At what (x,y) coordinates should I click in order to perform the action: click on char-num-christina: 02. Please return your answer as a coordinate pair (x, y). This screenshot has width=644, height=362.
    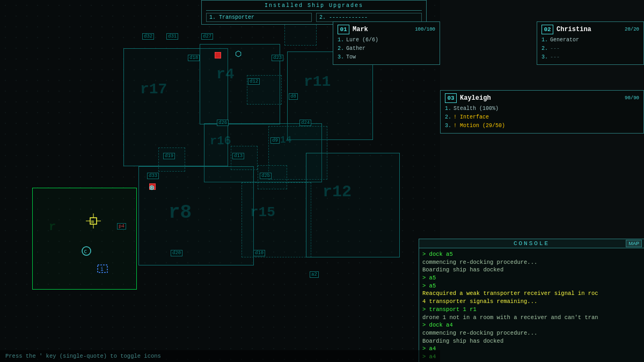
    Looking at the image, I should click on (547, 29).